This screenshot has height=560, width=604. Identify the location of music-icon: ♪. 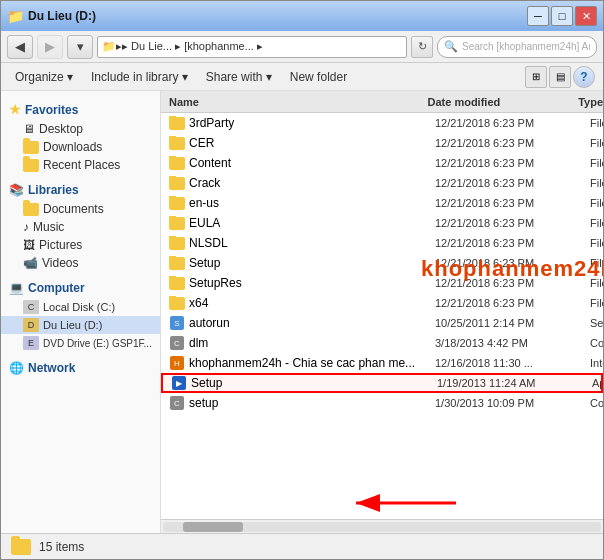
(26, 227).